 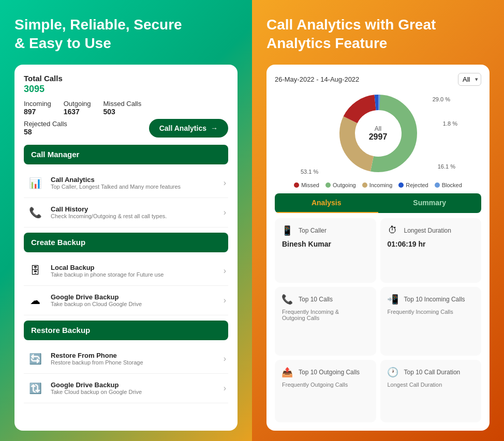 What do you see at coordinates (109, 216) in the screenshot?
I see `call-history-menu-subtitle: Check Incoming/Outgoing & rest all call …` at bounding box center [109, 216].